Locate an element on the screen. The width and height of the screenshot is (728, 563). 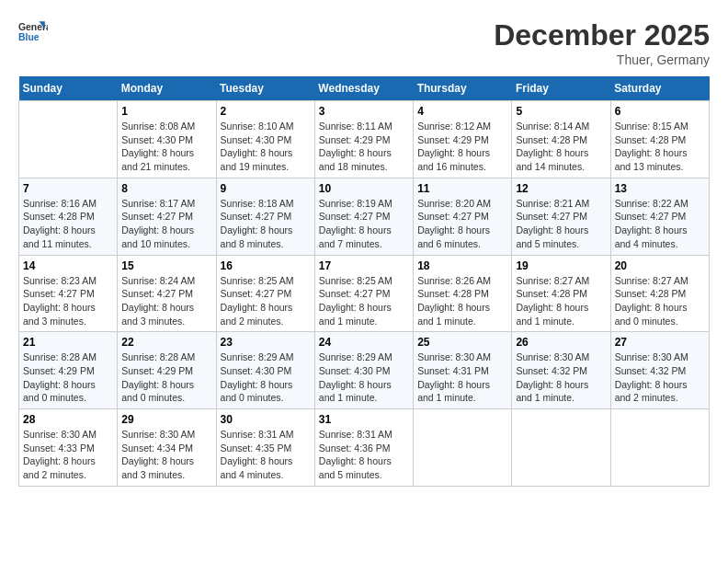
calendar-cell: 4Sunrise: 8:12 AM Sunset: 4:29 PM Daylig… is located at coordinates (463, 140).